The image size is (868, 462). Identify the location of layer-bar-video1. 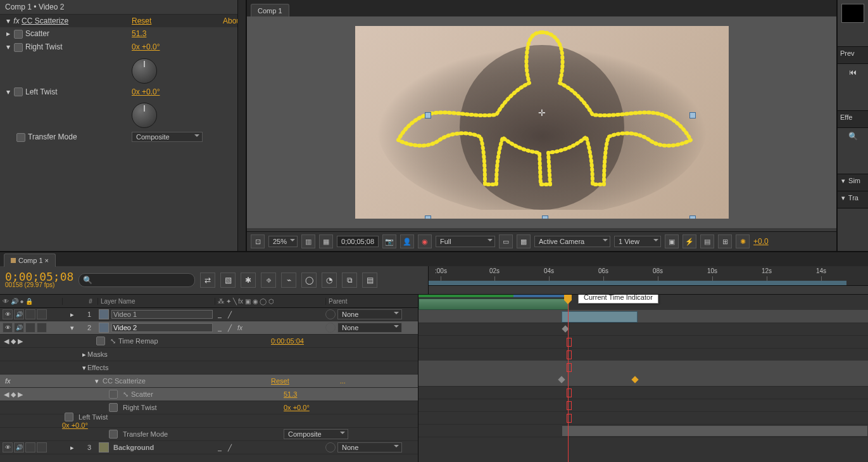
(494, 304).